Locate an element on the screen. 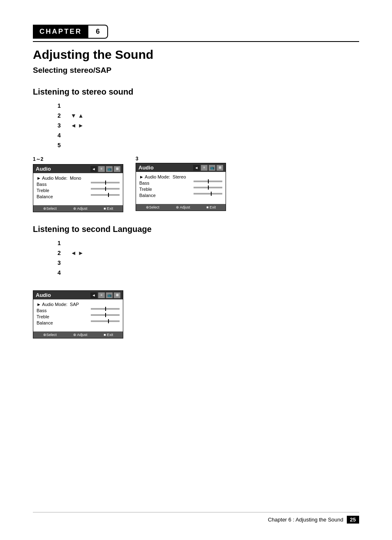 The image size is (392, 540). audio-mode-label-sap: ► Audio Mode: is located at coordinates (52, 304).